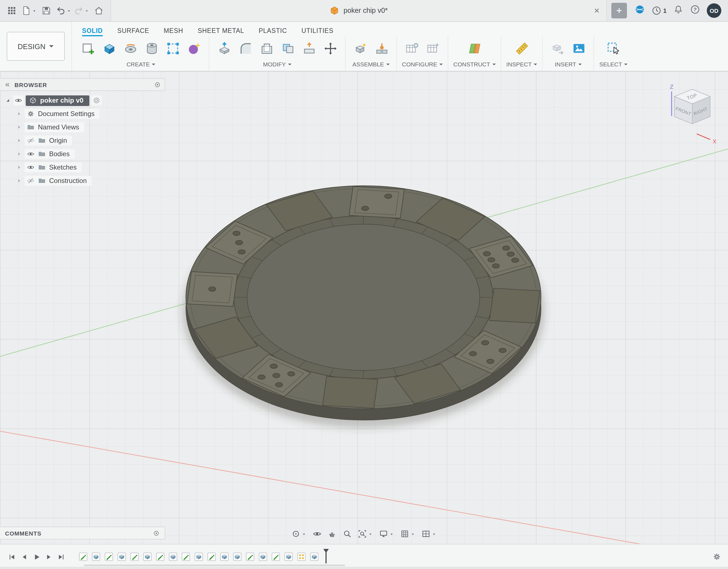  I want to click on activate-component-radio-icon, so click(97, 101).